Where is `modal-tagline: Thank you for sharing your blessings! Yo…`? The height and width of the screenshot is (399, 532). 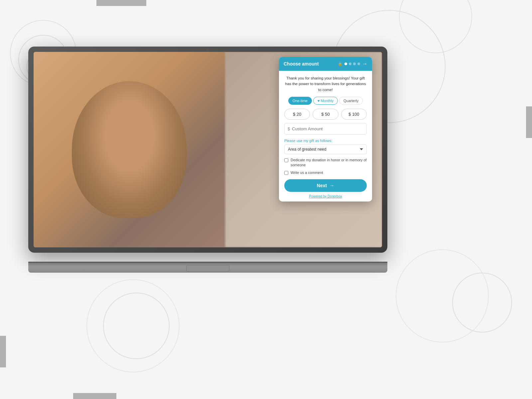
modal-tagline: Thank you for sharing your blessings! Yo… is located at coordinates (326, 84).